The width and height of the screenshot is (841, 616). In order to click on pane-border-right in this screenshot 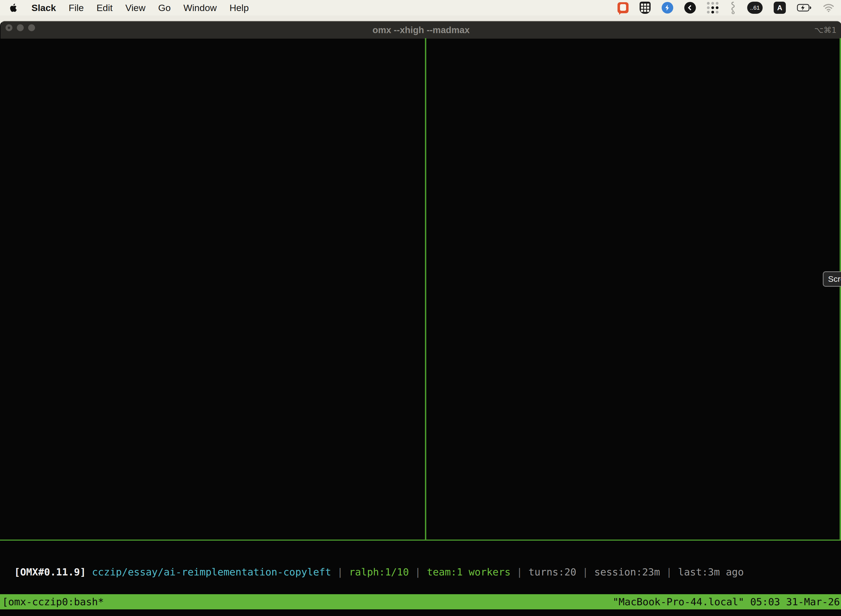, I will do `click(840, 289)`.